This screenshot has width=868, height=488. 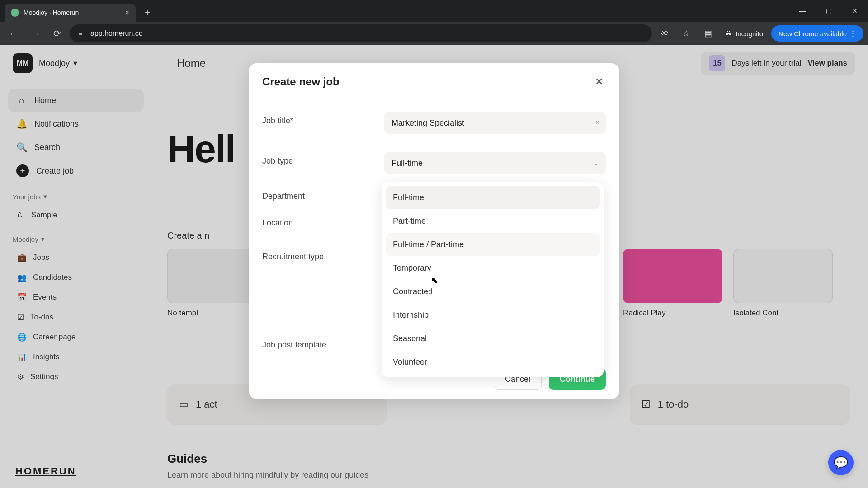 What do you see at coordinates (493, 362) in the screenshot?
I see `dropdown-option: Volunteer` at bounding box center [493, 362].